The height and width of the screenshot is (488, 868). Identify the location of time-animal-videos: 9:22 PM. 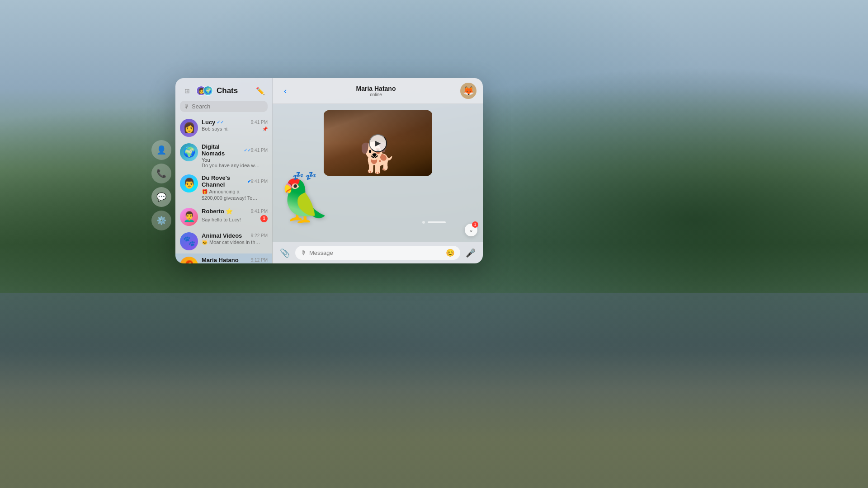
(259, 236).